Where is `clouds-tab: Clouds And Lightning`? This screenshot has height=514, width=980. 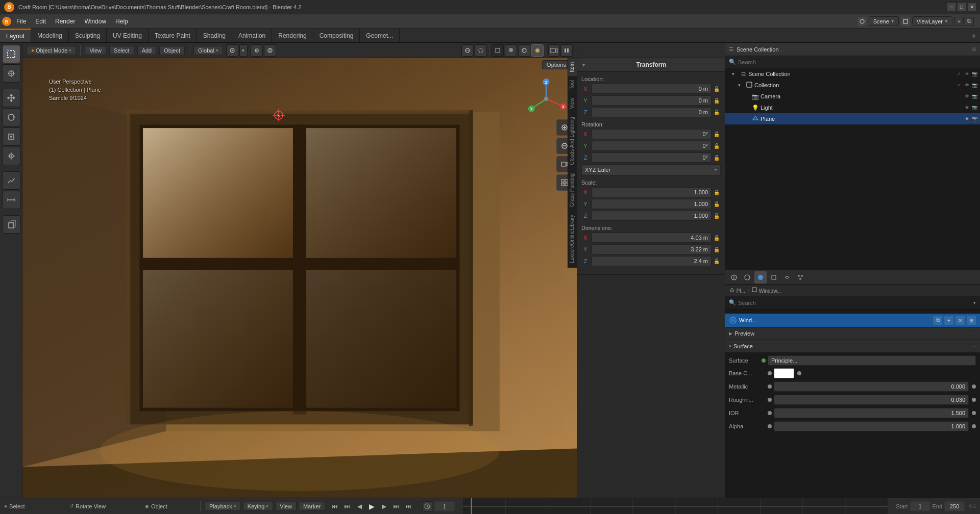 clouds-tab: Clouds And Lightning is located at coordinates (573, 141).